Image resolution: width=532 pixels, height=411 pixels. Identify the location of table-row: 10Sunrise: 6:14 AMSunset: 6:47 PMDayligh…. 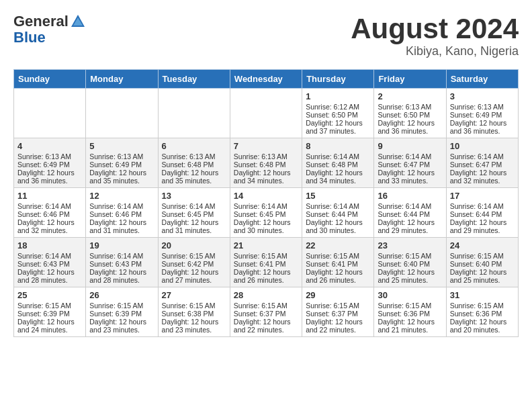
(482, 163).